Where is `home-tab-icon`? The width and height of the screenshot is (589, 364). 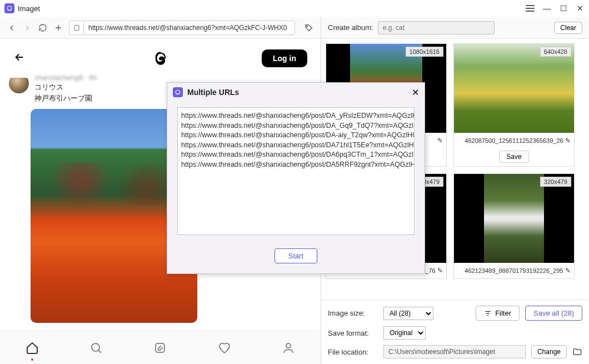
home-tab-icon is located at coordinates (32, 348).